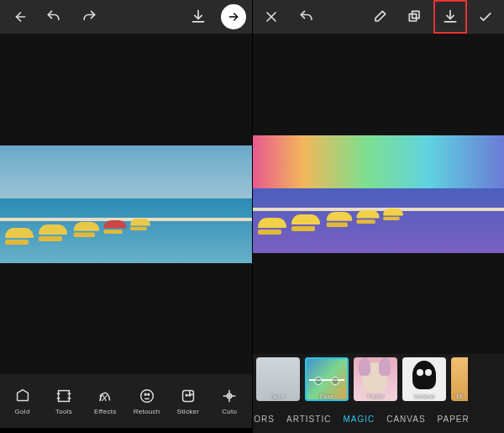 This screenshot has width=504, height=433. What do you see at coordinates (378, 194) in the screenshot?
I see `stylized-photo` at bounding box center [378, 194].